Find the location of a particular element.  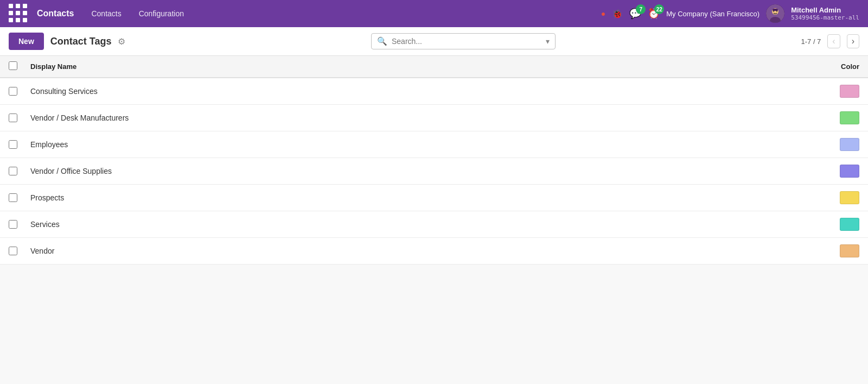

search-dropdown-icon: ▾ is located at coordinates (548, 41).